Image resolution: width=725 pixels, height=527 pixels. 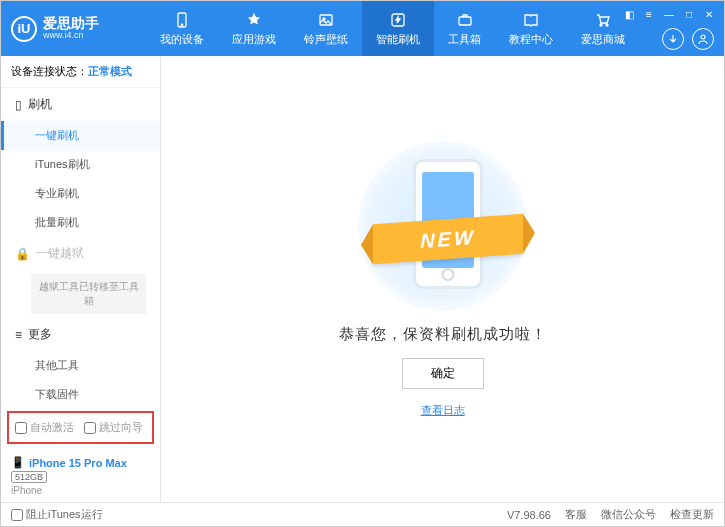 I want to click on success-message: 恭喜您，保资料刷机成功啦！, so click(x=443, y=334).